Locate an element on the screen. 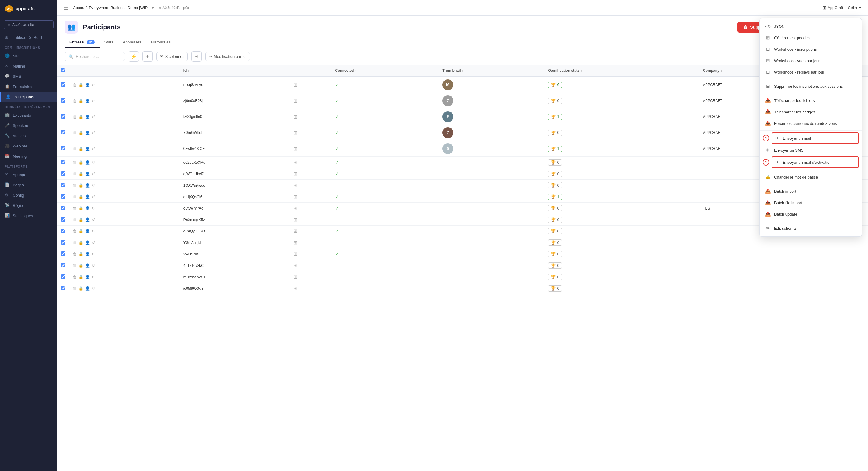 The image size is (868, 471). filter-button: ⚡ is located at coordinates (134, 57).